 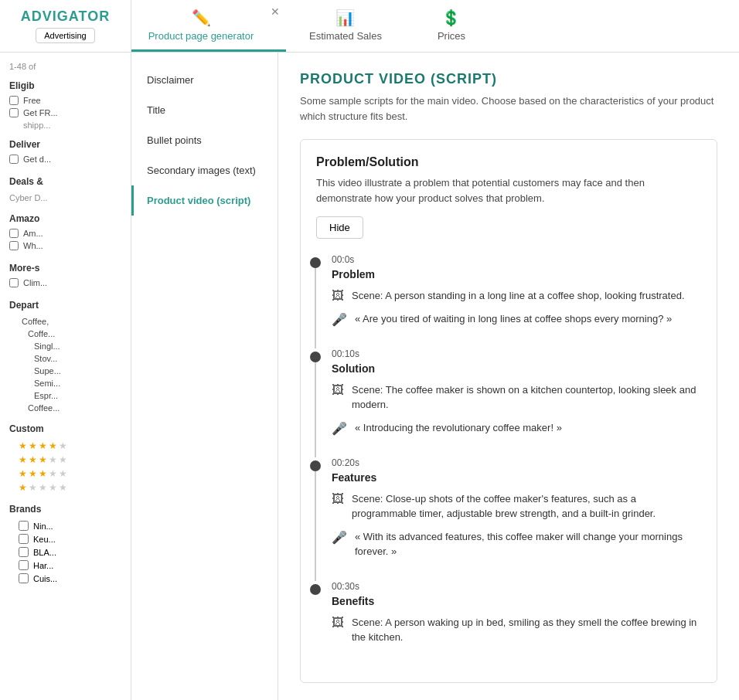 What do you see at coordinates (65, 509) in the screenshot?
I see `filter-brands-title: Brands` at bounding box center [65, 509].